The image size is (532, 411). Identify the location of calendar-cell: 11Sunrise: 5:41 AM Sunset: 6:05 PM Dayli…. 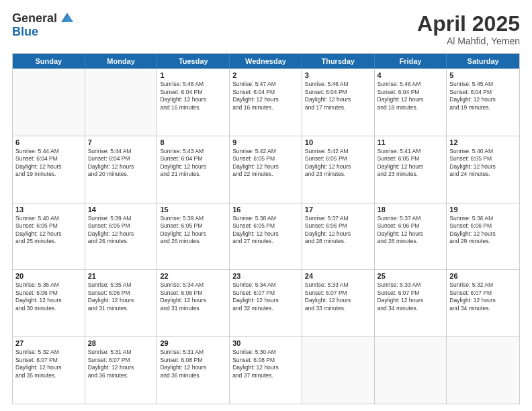
(411, 169).